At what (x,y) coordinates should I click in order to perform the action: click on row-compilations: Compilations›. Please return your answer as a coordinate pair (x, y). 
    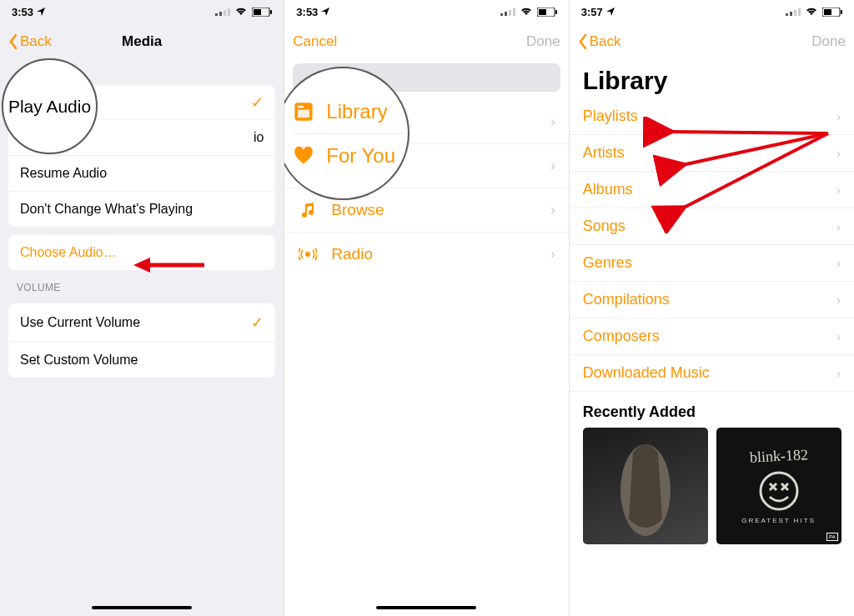
    Looking at the image, I should click on (712, 300).